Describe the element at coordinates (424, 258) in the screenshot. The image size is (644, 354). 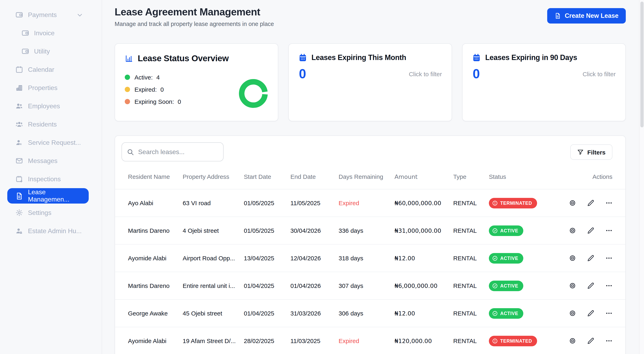
I see `amount: ₦12.00` at that location.